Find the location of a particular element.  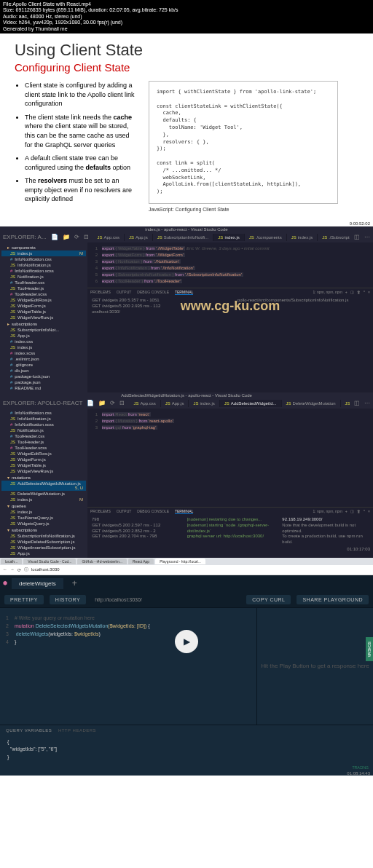

share-button: SHARE PLAYGROUND is located at coordinates (332, 600).